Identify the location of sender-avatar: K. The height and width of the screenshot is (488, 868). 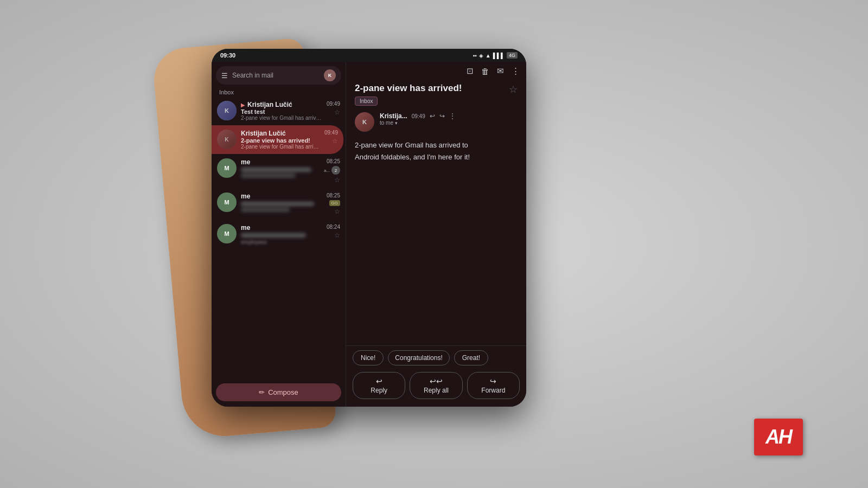
(365, 122).